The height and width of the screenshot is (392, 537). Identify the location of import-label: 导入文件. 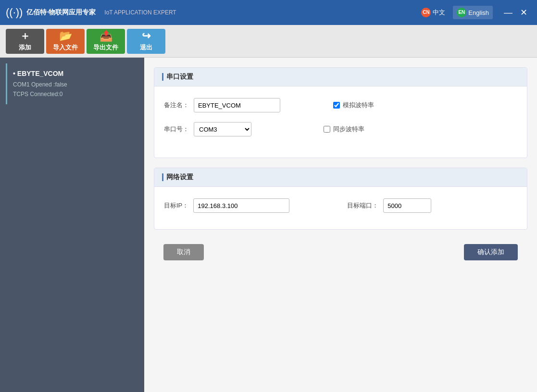
(65, 48).